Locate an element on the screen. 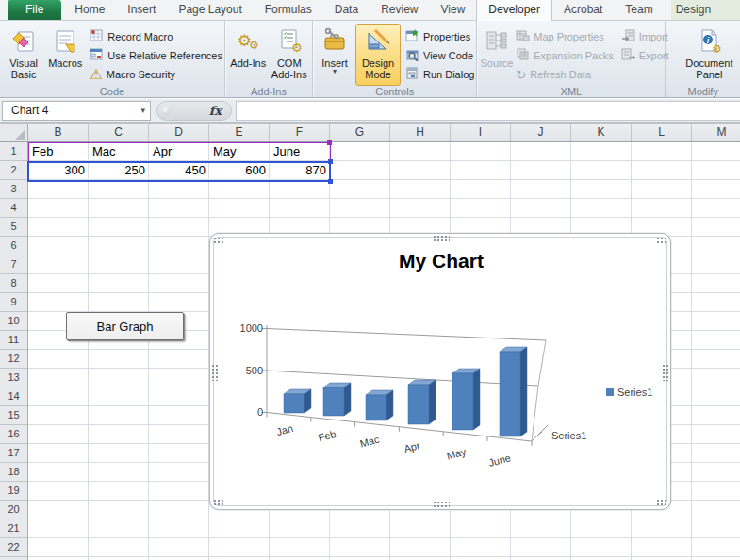 The width and height of the screenshot is (740, 560). column-header-K: K is located at coordinates (601, 132).